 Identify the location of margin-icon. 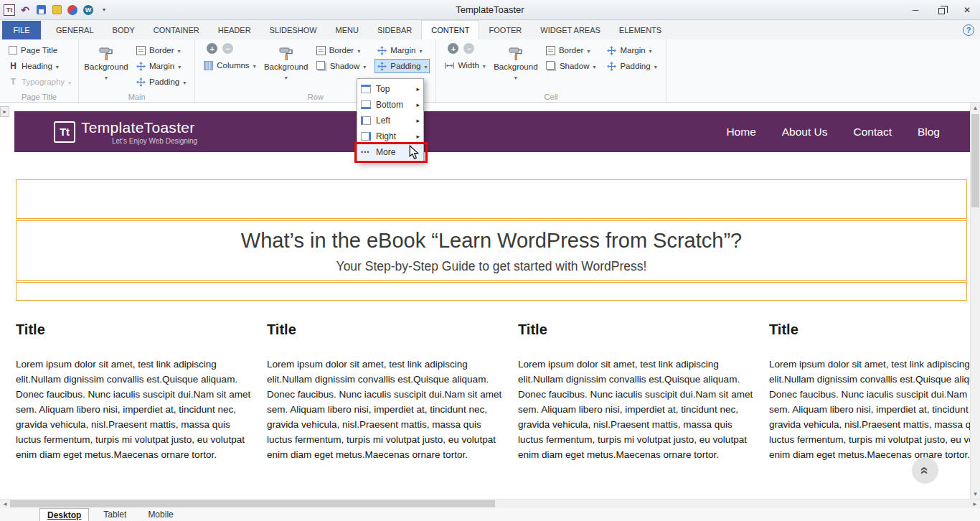
(141, 66).